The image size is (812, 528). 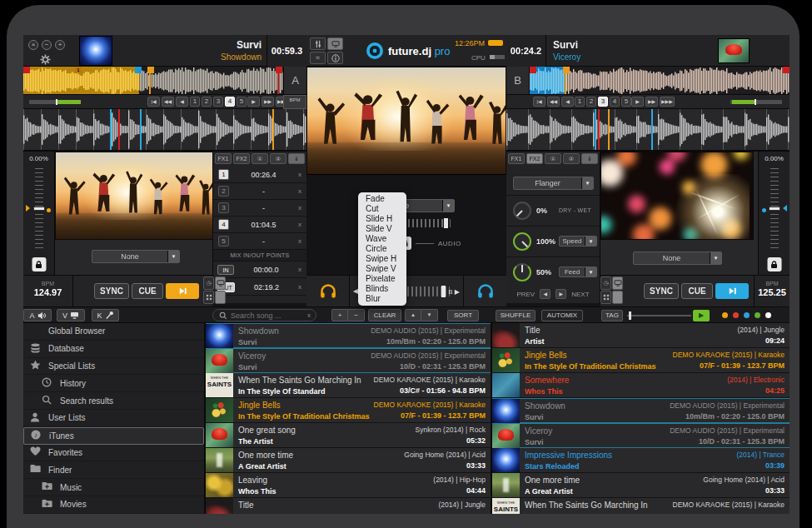 I want to click on monitor-icon, so click(x=618, y=283).